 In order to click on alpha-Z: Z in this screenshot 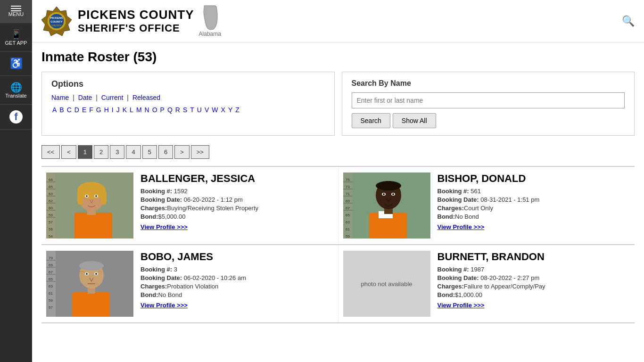, I will do `click(238, 110)`.